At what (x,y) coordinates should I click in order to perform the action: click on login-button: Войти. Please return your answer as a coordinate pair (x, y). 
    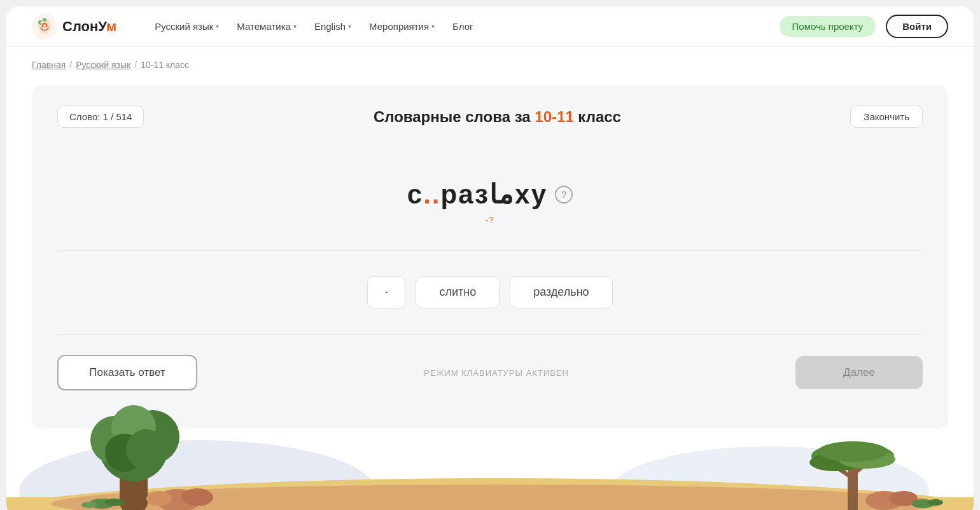
    Looking at the image, I should click on (917, 27).